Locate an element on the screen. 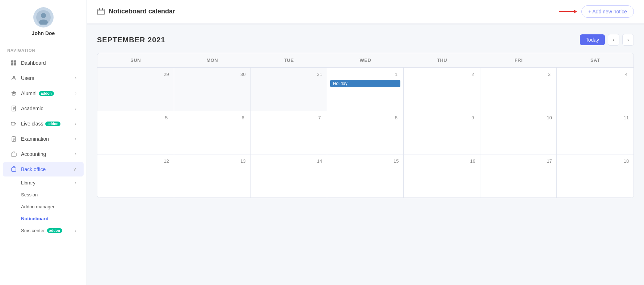  sidebar-item-alumni-label: Alumni is located at coordinates (29, 93).